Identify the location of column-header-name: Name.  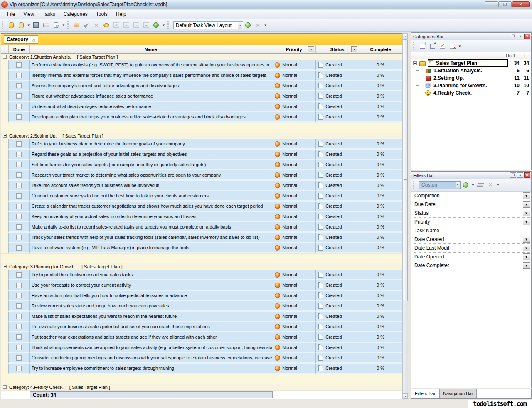
(151, 49).